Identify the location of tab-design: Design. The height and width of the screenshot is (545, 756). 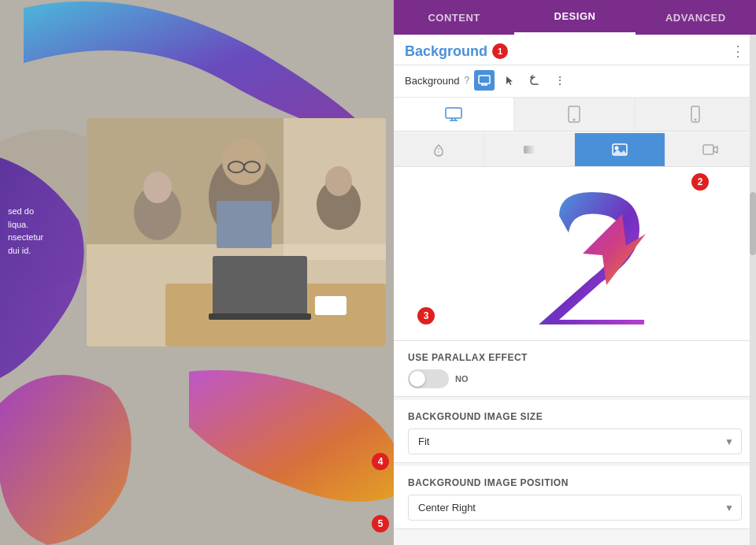
(575, 17).